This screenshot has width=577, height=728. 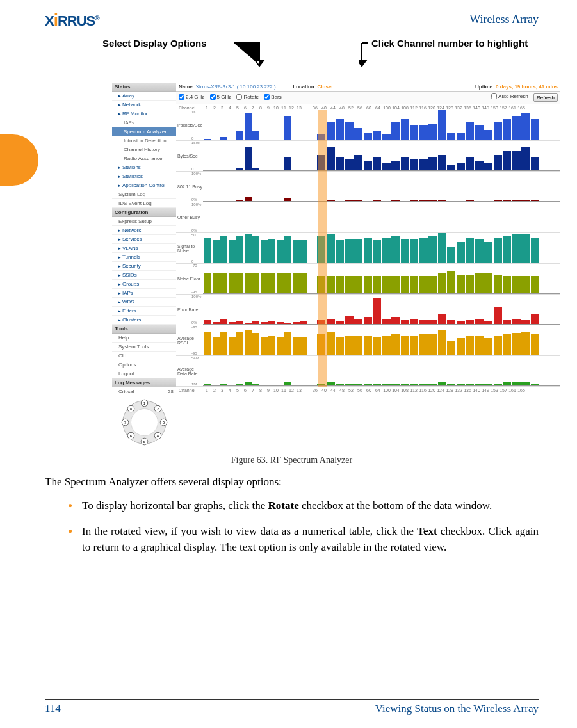 I want to click on checkbox-bars: Bars, so click(x=273, y=97).